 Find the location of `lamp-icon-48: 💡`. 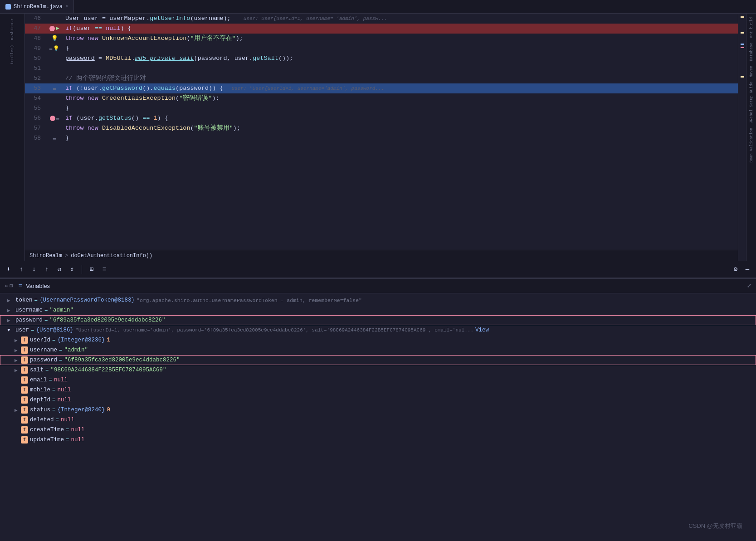

lamp-icon-48: 💡 is located at coordinates (54, 39).